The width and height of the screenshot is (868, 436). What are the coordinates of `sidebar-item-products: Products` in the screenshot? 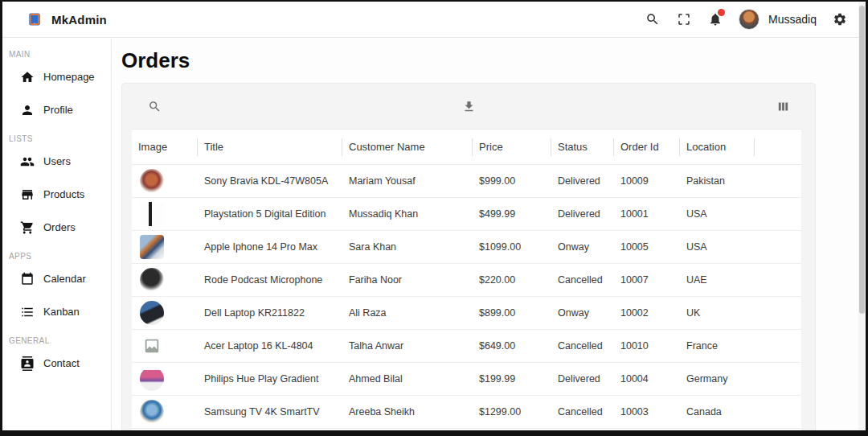 It's located at (56, 195).